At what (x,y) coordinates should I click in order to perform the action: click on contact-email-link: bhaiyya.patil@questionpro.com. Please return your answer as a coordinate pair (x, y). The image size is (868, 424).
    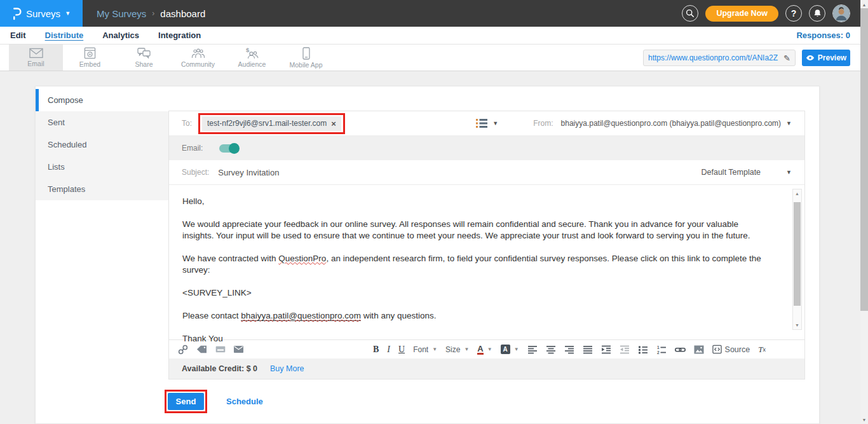
    Looking at the image, I should click on (301, 316).